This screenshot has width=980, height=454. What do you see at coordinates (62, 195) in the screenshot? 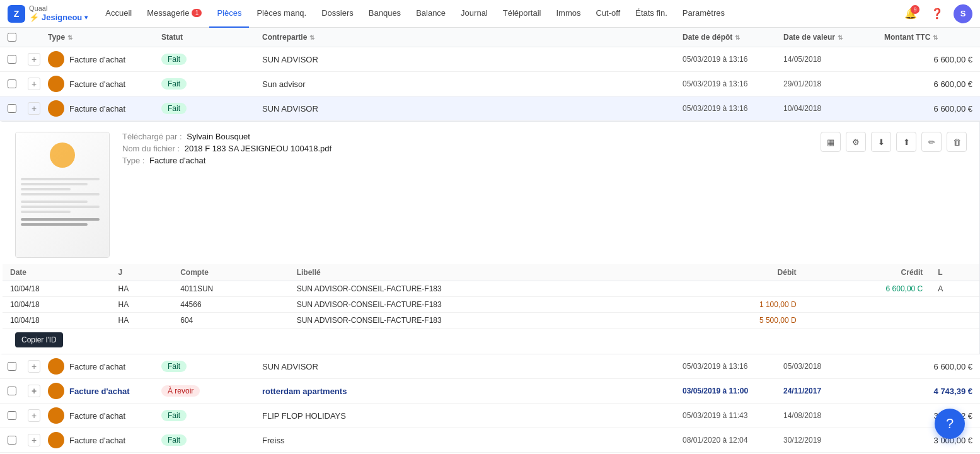
I see `document-thumbnail` at bounding box center [62, 195].